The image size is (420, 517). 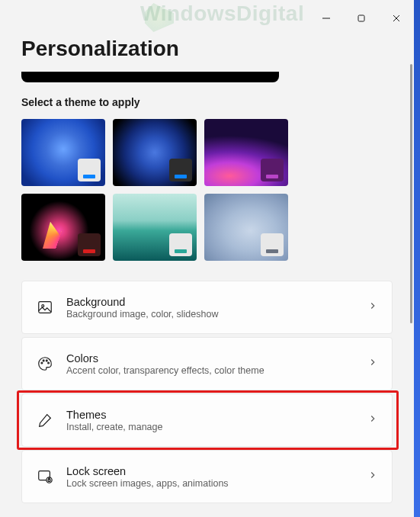 I want to click on settings-item-text: Lock screen Lock screen images, apps, an…, so click(x=210, y=477).